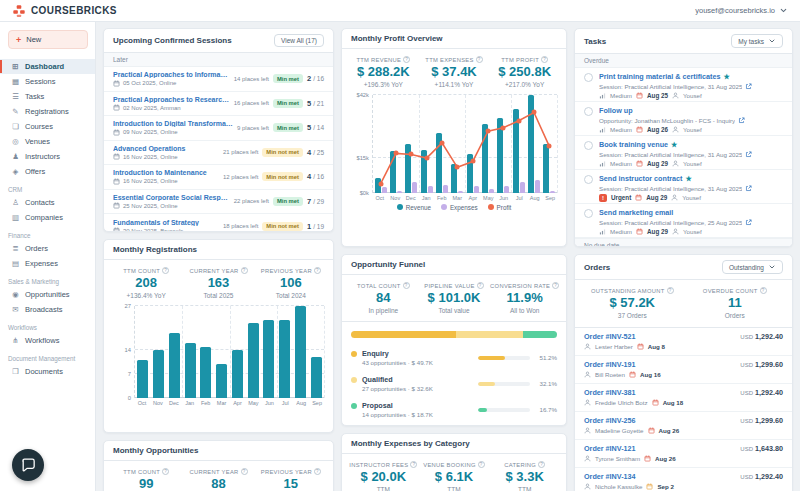 Image resolution: width=800 pixels, height=491 pixels. I want to click on sidebar-item-orders: ≣Orders, so click(48, 248).